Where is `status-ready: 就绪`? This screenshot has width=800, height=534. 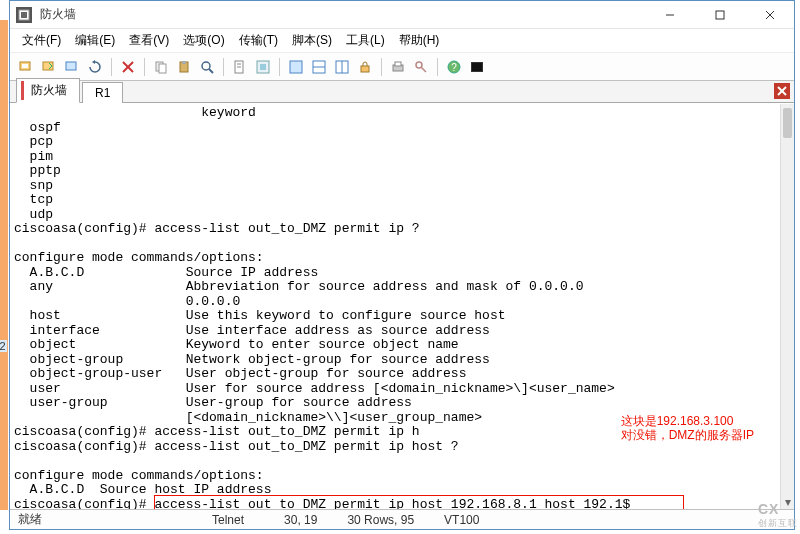
status-ready: 就绪 is located at coordinates (30, 520).